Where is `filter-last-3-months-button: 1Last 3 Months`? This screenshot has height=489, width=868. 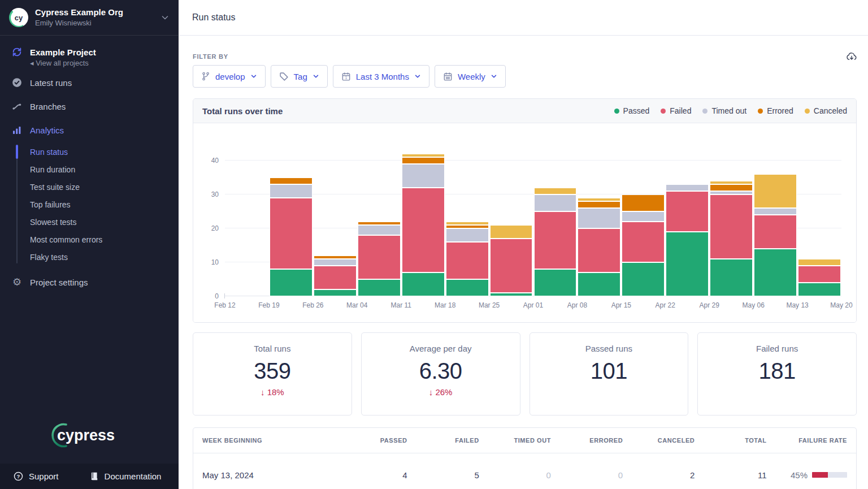 filter-last-3-months-button: 1Last 3 Months is located at coordinates (381, 76).